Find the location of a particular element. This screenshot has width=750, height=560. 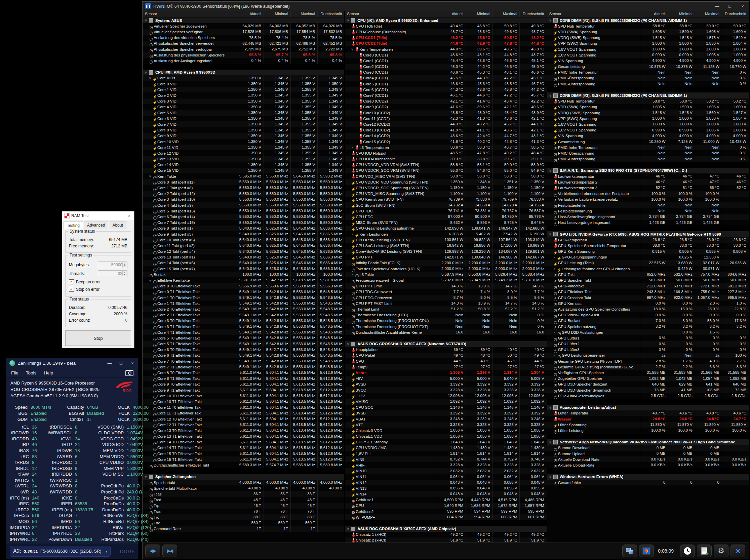

menu-help: Help is located at coordinates (48, 373).